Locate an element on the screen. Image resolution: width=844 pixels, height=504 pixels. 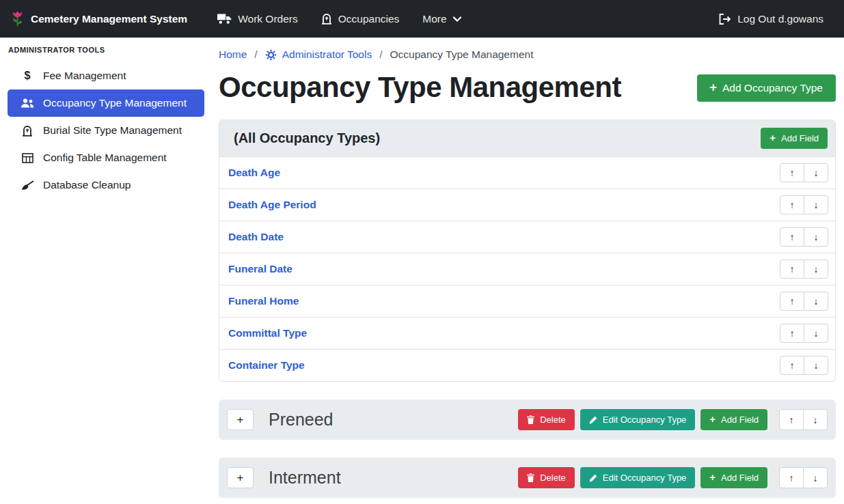
breadcrumb-current: Occupancy Type Management is located at coordinates (462, 55).